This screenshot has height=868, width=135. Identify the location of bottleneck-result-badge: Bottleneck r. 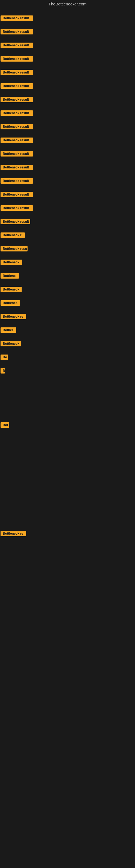
(13, 235).